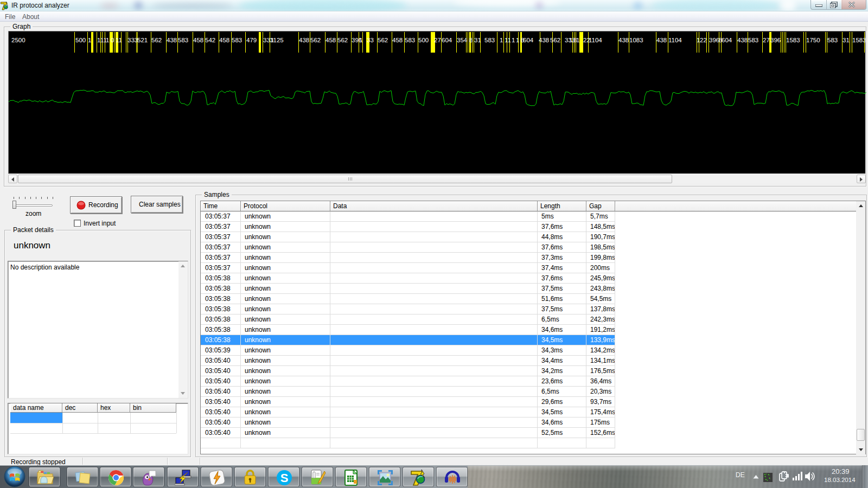  I want to click on svg-text: 521, so click(142, 40).